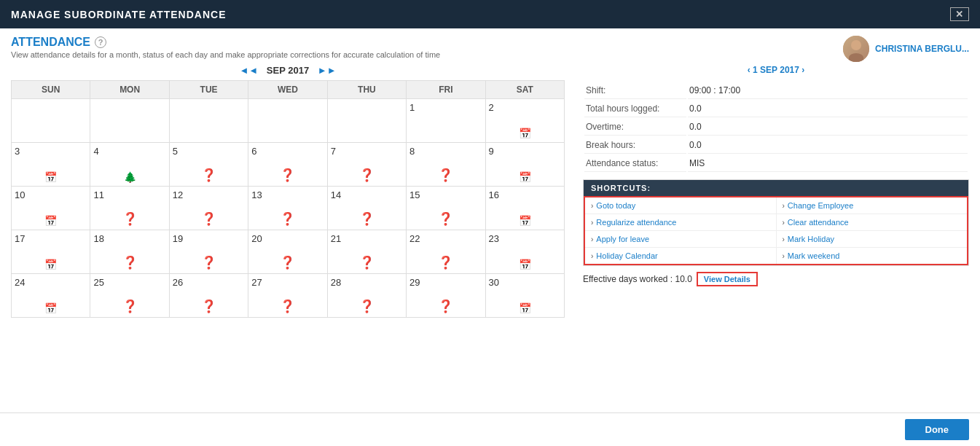  What do you see at coordinates (130, 165) in the screenshot?
I see `calendar-cell: 4🌲` at bounding box center [130, 165].